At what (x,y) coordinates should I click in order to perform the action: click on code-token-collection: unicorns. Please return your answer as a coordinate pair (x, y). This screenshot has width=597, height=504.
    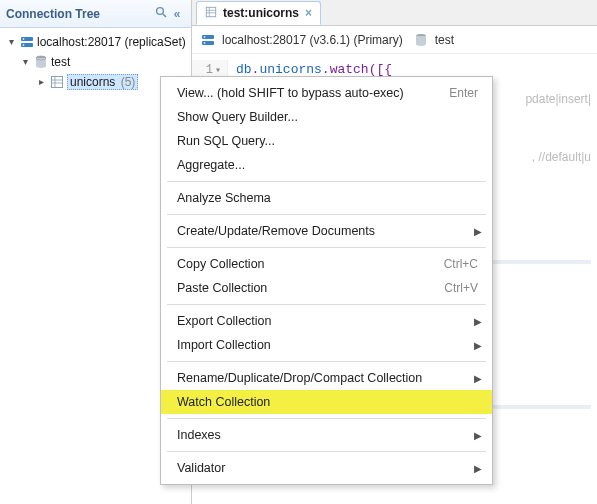
    Looking at the image, I should click on (290, 70).